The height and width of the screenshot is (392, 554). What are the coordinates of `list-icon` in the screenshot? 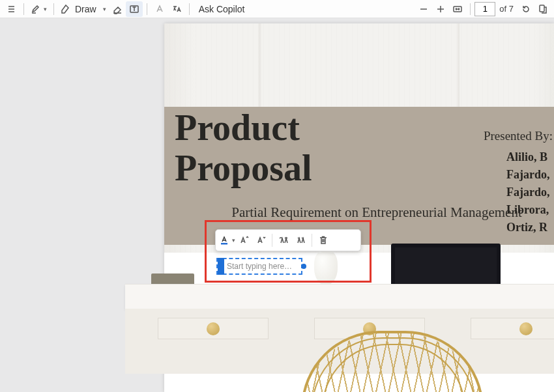 It's located at (11, 9).